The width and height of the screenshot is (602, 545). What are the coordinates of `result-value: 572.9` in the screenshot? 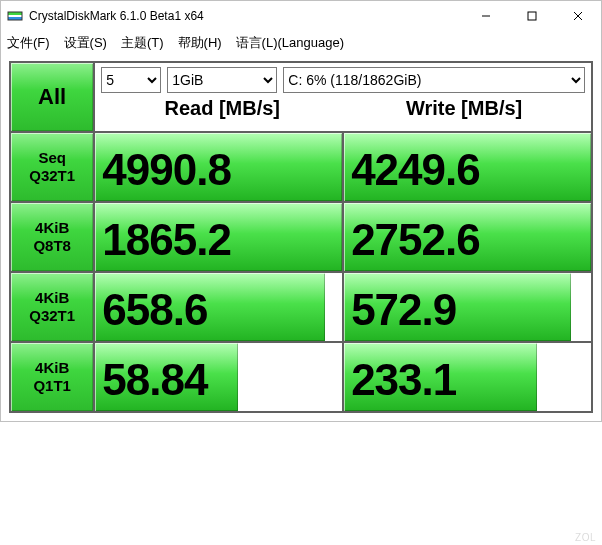 It's located at (468, 307).